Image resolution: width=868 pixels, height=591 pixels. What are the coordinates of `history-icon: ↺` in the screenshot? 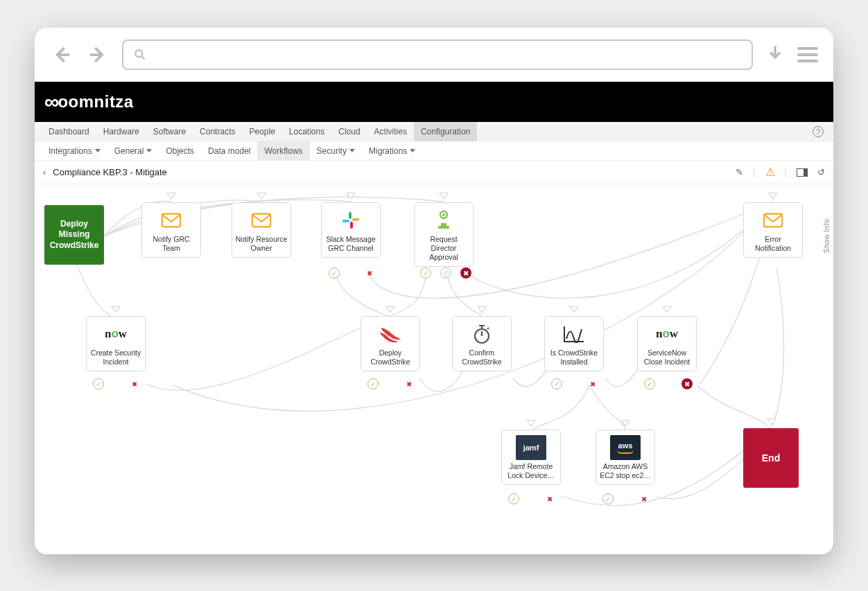 It's located at (821, 172).